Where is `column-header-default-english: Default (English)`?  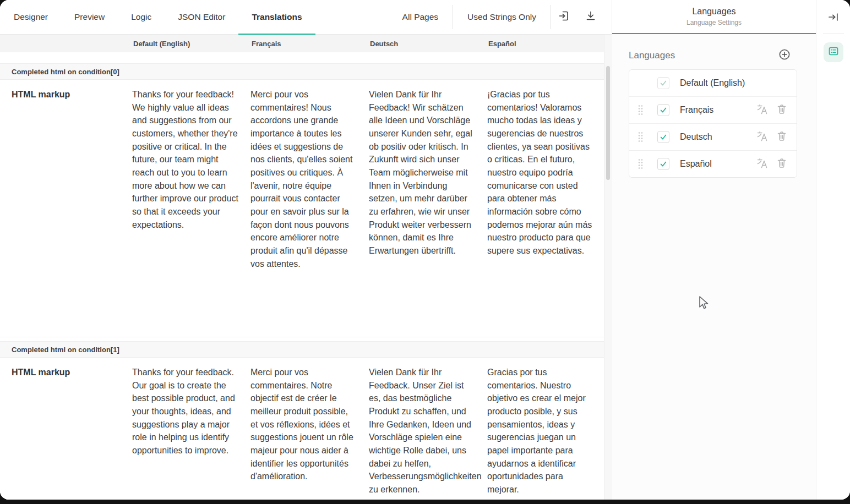
column-header-default-english: Default (English) is located at coordinates (189, 44).